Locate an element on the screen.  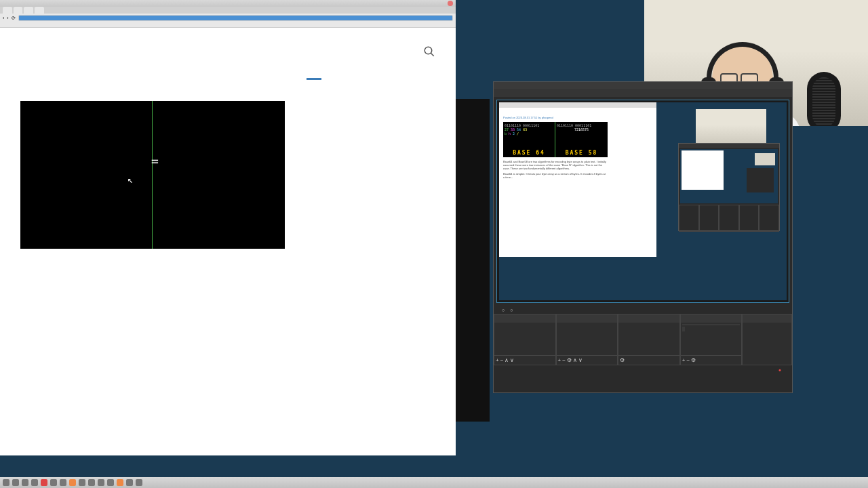
bookmarks-bar is located at coordinates (228, 25).